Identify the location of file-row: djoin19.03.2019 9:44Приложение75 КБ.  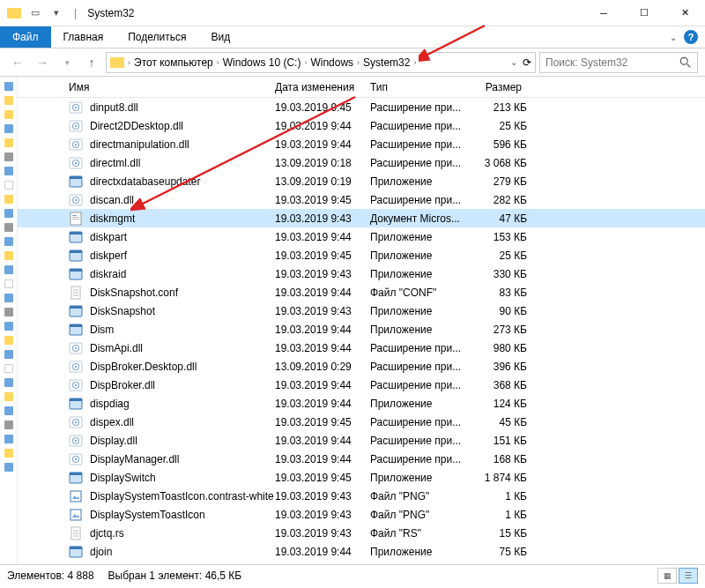
(361, 552).